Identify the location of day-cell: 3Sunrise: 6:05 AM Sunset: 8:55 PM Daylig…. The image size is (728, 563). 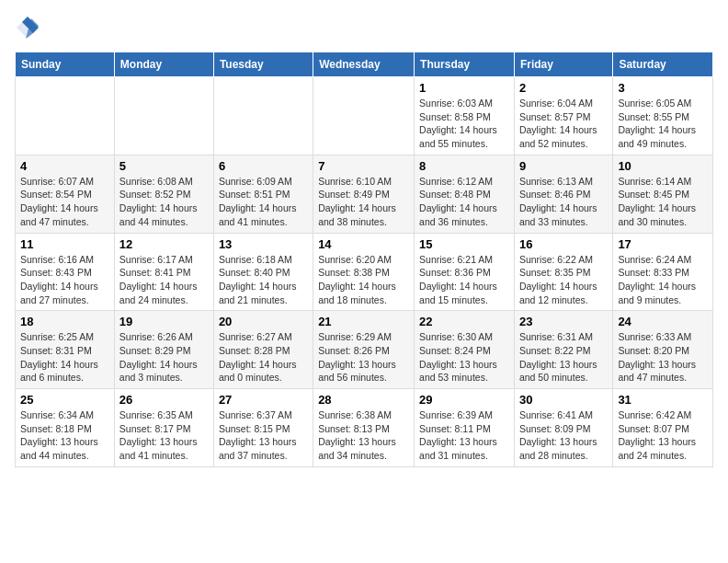
(664, 116).